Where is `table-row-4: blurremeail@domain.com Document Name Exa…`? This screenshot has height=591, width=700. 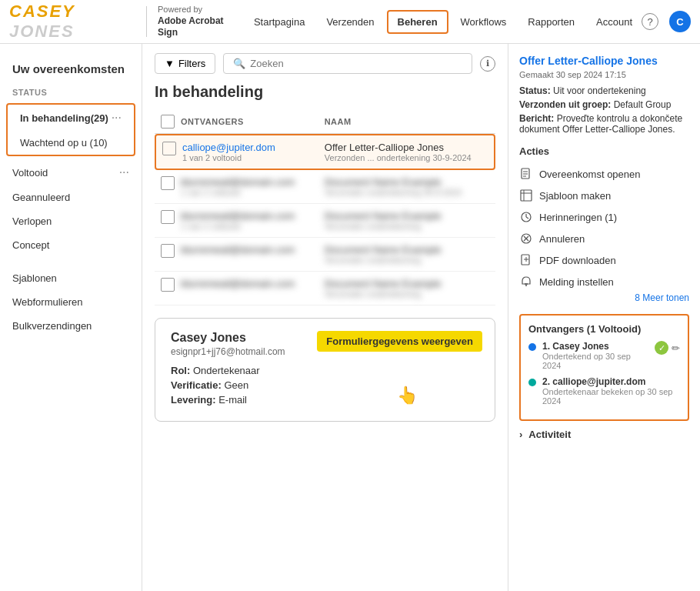
table-row-4: blurremeail@domain.com Document Name Exa… is located at coordinates (325, 255).